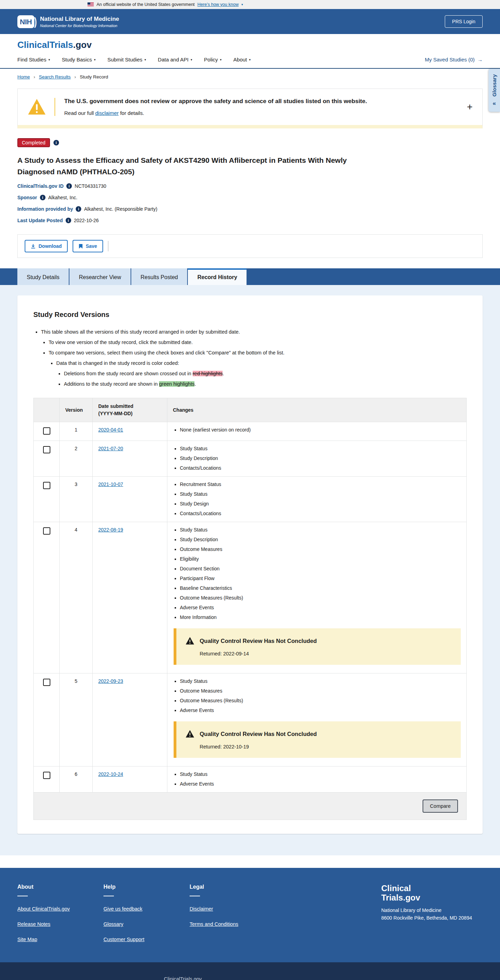 This screenshot has height=980, width=500. Describe the element at coordinates (126, 59) in the screenshot. I see `nav-item-submit-studies: Submit Studies ▾` at that location.